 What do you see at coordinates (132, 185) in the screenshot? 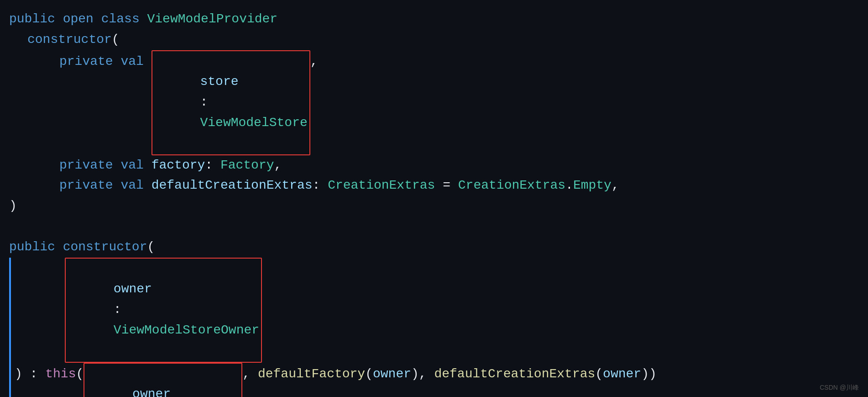
I see `keyword-val-3: val` at bounding box center [132, 185].